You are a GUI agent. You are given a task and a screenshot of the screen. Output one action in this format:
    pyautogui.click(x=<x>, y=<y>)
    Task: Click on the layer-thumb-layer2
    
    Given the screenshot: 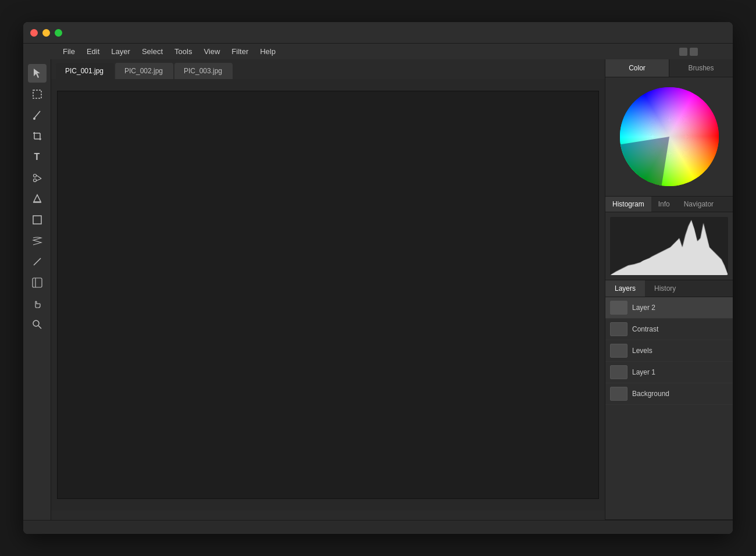 What is the action you would take?
    pyautogui.click(x=619, y=308)
    